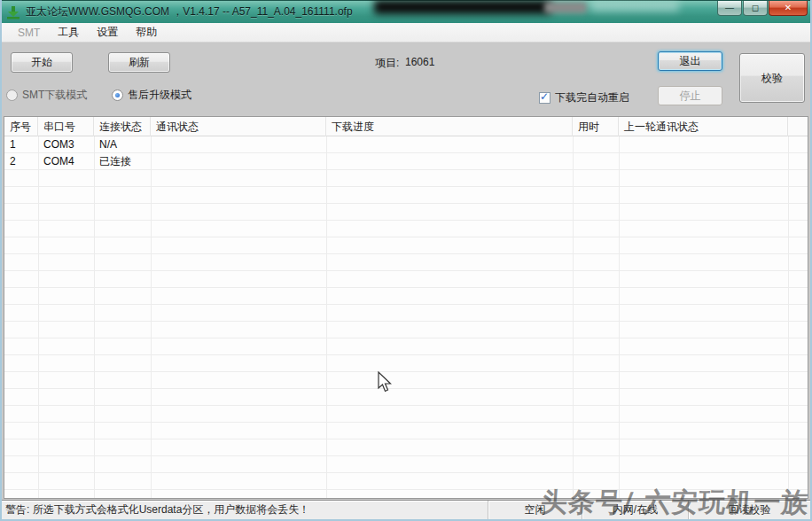 This screenshot has width=812, height=521. Describe the element at coordinates (66, 127) in the screenshot. I see `header-com-port: 串口号` at that location.